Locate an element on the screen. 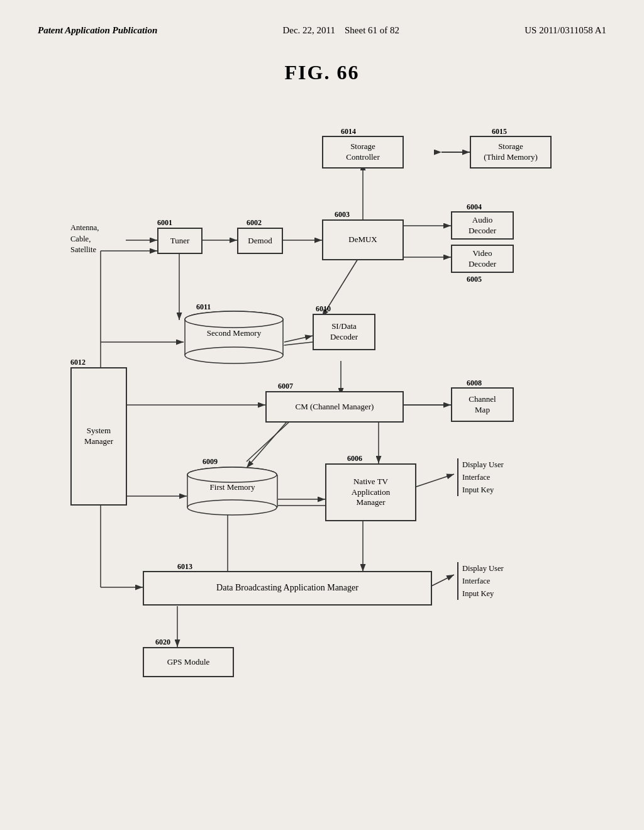 Image resolution: width=644 pixels, height=830 pixels. storage-third-box: Storage(Third Memory) is located at coordinates (511, 152).